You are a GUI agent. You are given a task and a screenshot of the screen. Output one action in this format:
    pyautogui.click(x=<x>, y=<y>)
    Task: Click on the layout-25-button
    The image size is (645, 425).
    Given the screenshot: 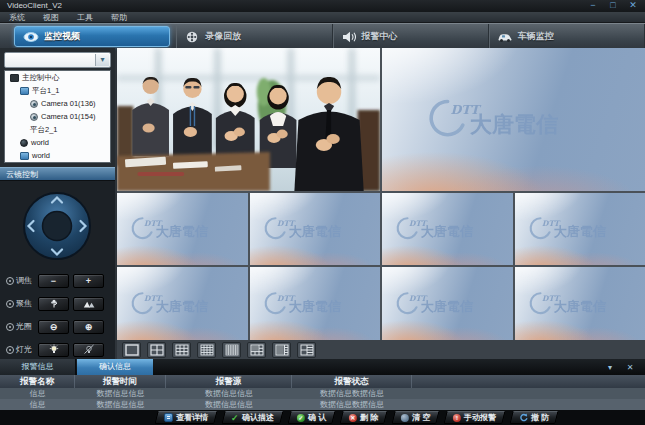 What is the action you would take?
    pyautogui.click(x=232, y=350)
    